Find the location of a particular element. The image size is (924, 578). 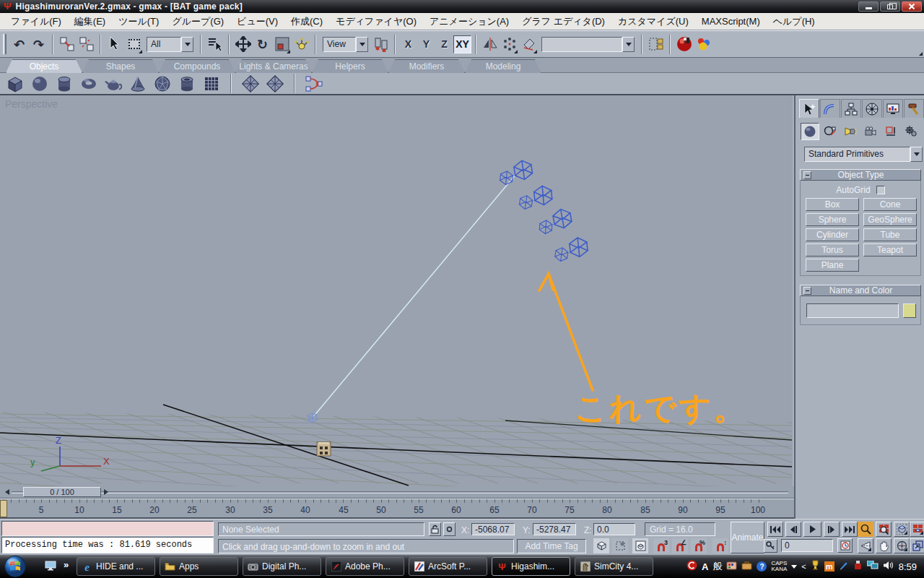

tray-app-icon-m: m is located at coordinates (829, 566).